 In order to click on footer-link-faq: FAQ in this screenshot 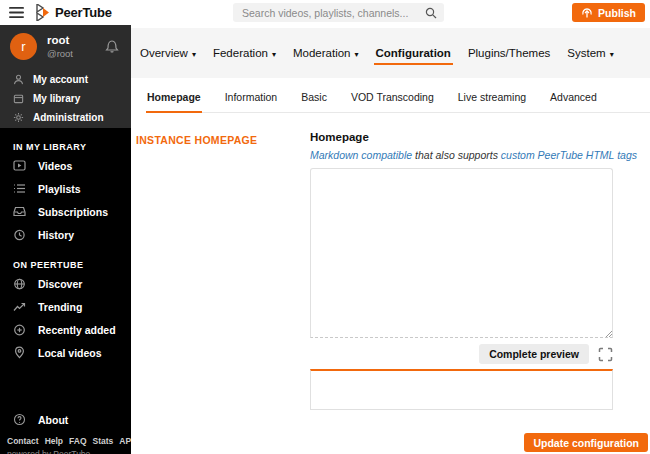, I will do `click(78, 441)`.